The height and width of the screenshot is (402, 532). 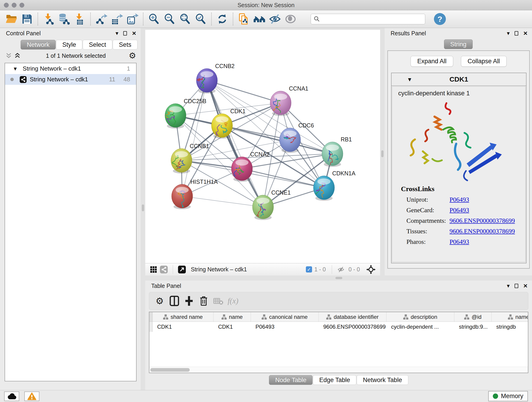 I want to click on tab-select: Select, so click(x=98, y=45).